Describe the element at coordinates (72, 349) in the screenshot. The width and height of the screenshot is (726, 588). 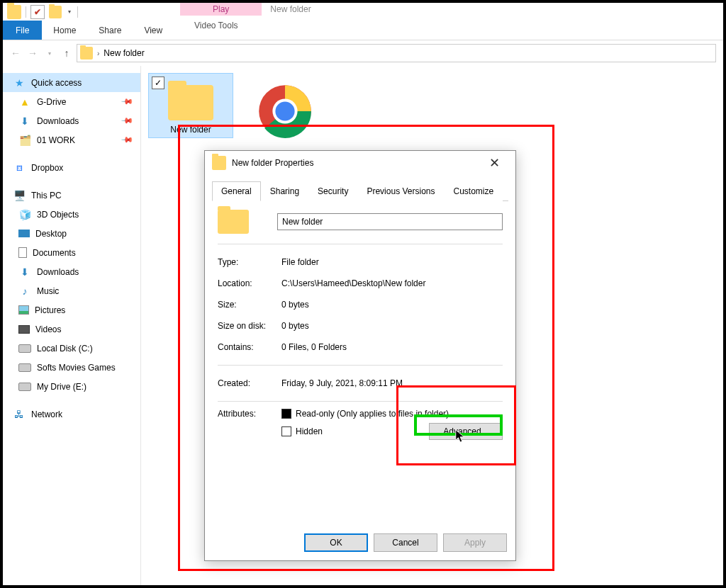
I see `nav-local-disk: Local Disk (C:)` at that location.